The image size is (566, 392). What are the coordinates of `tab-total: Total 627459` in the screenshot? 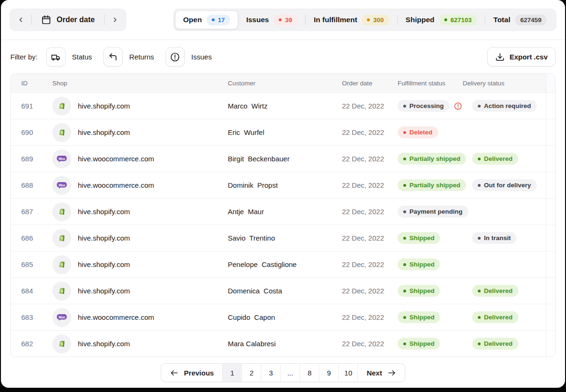 It's located at (520, 20).